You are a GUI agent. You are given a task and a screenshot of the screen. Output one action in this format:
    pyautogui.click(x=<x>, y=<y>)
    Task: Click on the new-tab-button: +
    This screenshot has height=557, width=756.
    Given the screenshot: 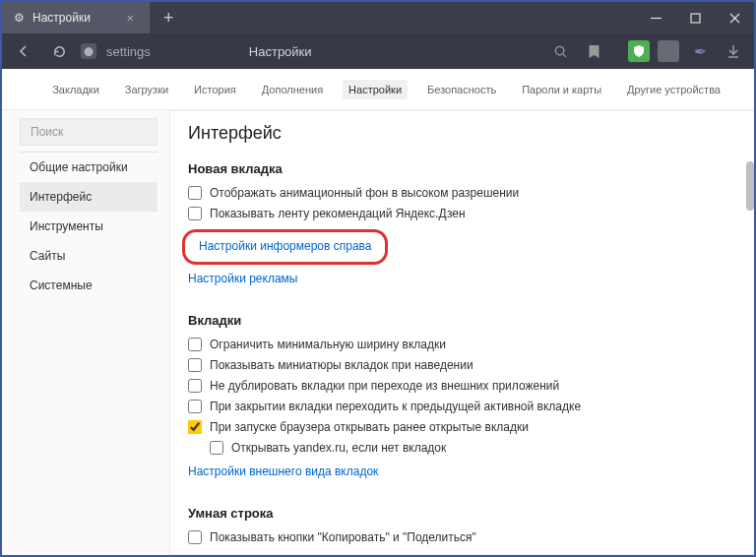 What is the action you would take?
    pyautogui.click(x=169, y=18)
    